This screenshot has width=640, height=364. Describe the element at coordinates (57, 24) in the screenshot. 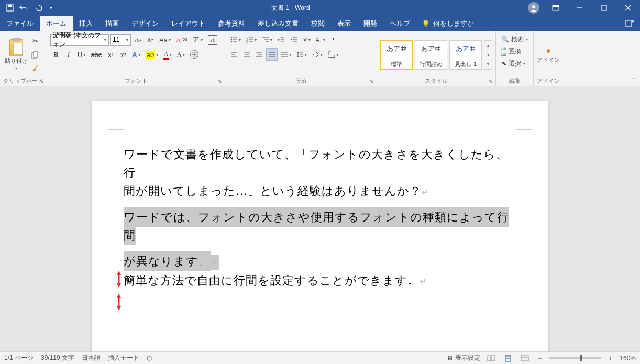

I see `tab-home: ホーム` at that location.